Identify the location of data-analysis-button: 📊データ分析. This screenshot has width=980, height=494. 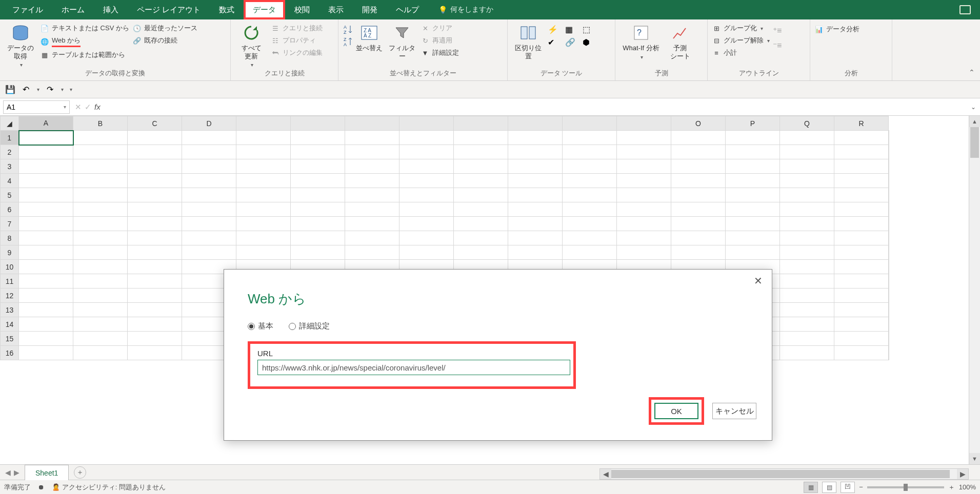
(837, 28).